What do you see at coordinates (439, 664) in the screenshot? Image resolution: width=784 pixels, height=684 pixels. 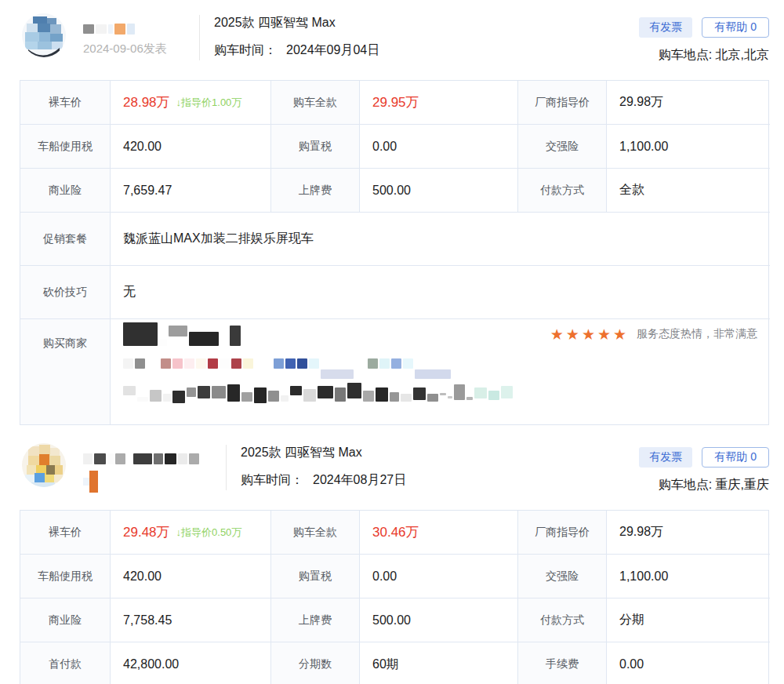 I see `field-value: 60期` at bounding box center [439, 664].